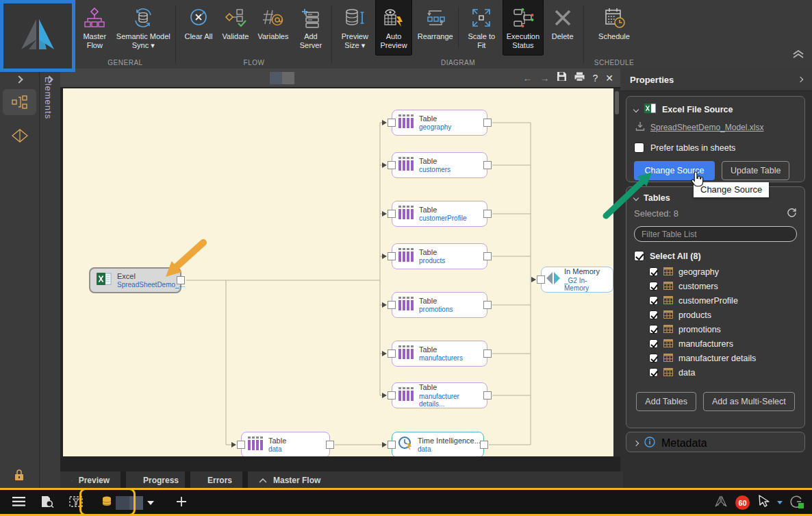 The image size is (812, 516). Describe the element at coordinates (797, 503) in the screenshot. I see `connection-status-icon` at that location.